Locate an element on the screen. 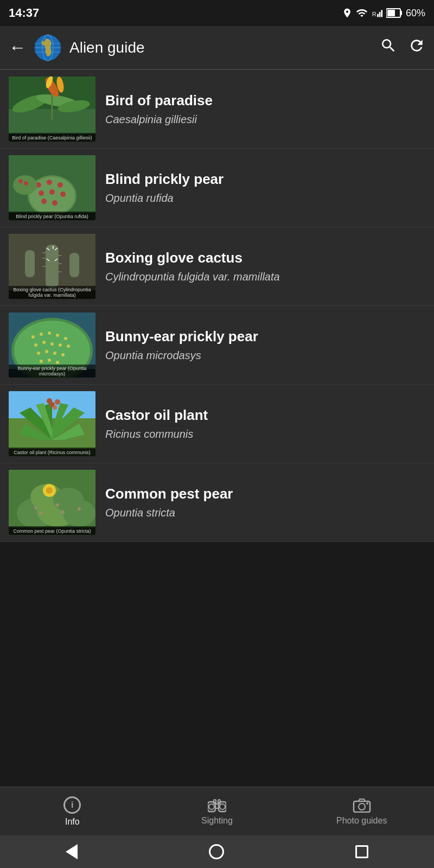 This screenshot has height=868, width=434. list-item: Bird of paradise (Caesalpinia gilliesii)… is located at coordinates (217, 110).